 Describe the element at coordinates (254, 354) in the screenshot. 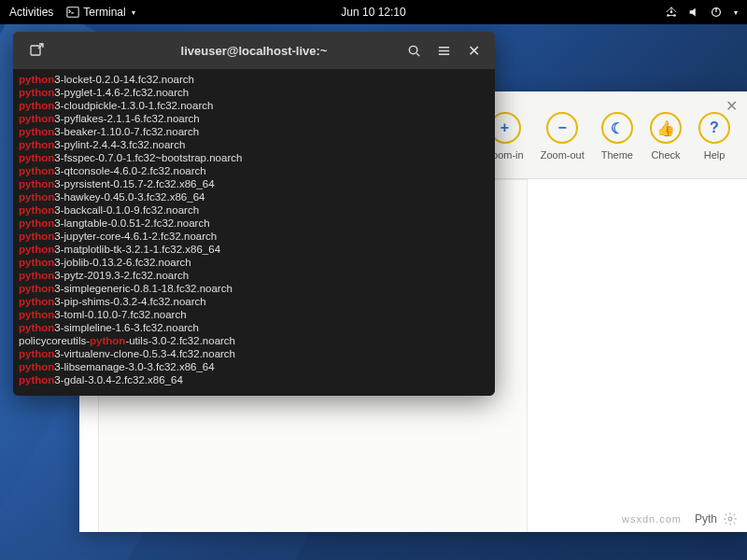

I see `terminal-line: python3-virtualenv-clone-0.5.3-4.fc32.no…` at that location.